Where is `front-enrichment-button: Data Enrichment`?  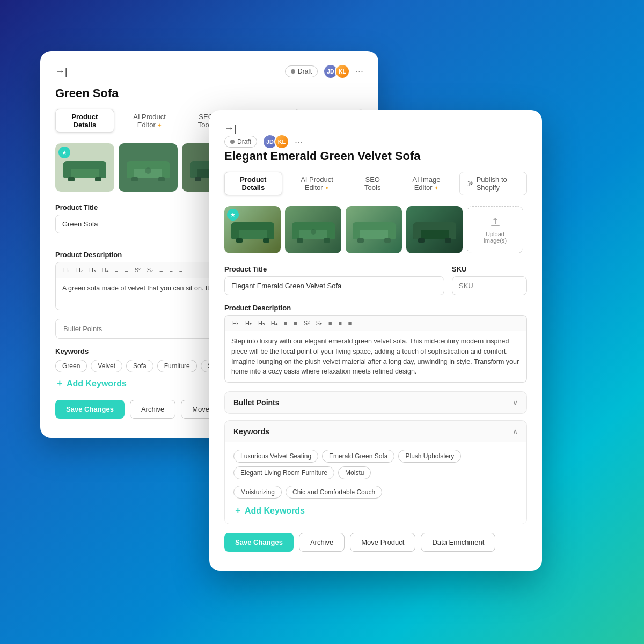
front-enrichment-button: Data Enrichment is located at coordinates (458, 542).